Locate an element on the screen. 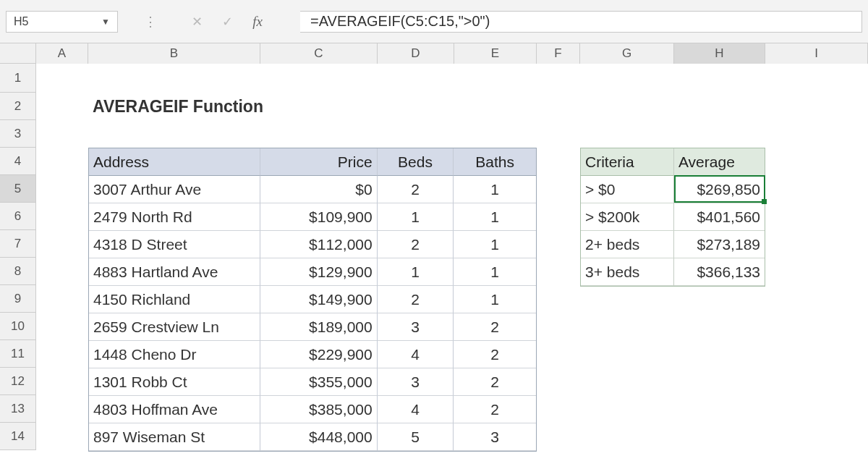 Image resolution: width=868 pixels, height=456 pixels. table-row: 1301 Robb Ct$355,00032 is located at coordinates (312, 382).